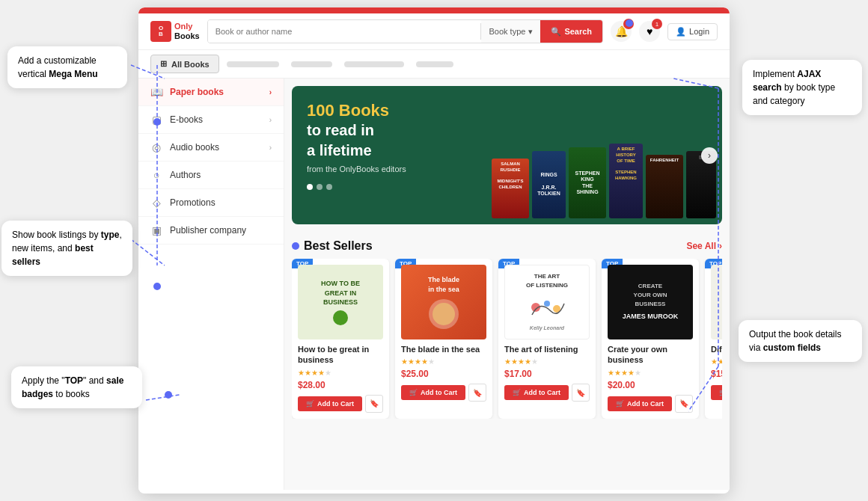 The height and width of the screenshot is (501, 868). What do you see at coordinates (434, 64) in the screenshot?
I see `sub-nav: ⊞ All Books` at bounding box center [434, 64].